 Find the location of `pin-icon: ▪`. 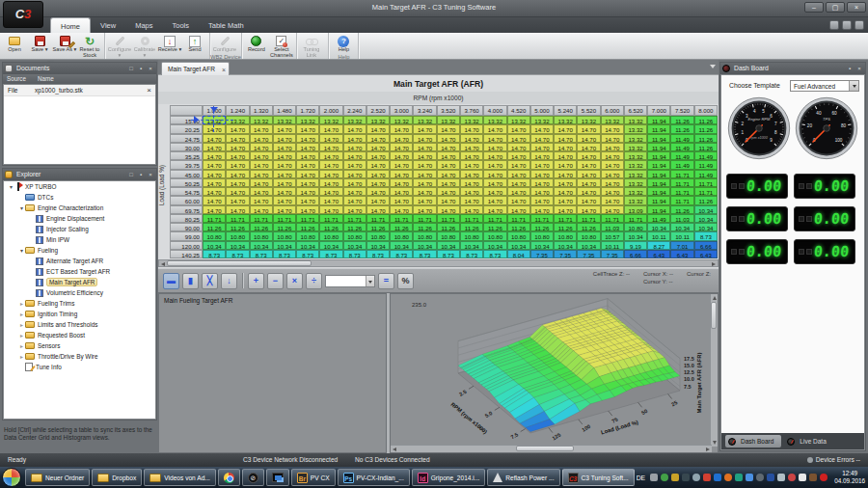

pin-icon: ▪ is located at coordinates (141, 68).